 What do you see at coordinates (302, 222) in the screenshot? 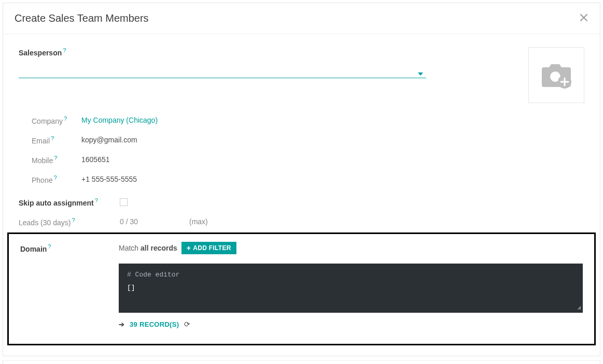
I see `leads-row: Leads (30 days)? 0 / 30 (max)` at bounding box center [302, 222].